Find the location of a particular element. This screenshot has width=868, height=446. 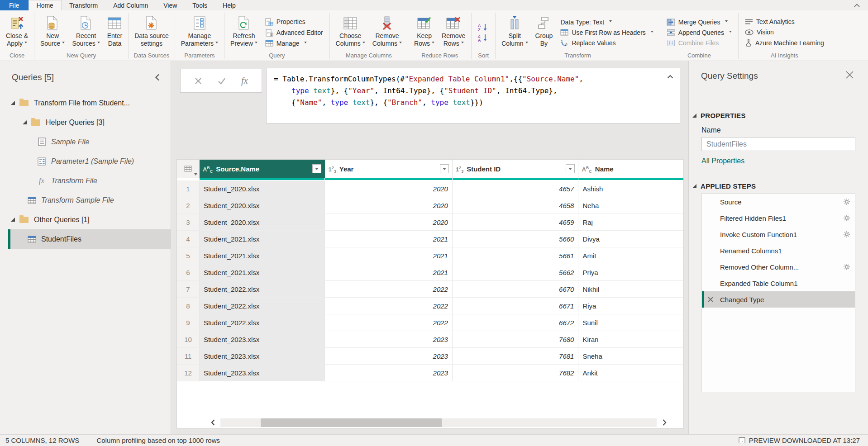

cell-name: Sunil is located at coordinates (631, 323).